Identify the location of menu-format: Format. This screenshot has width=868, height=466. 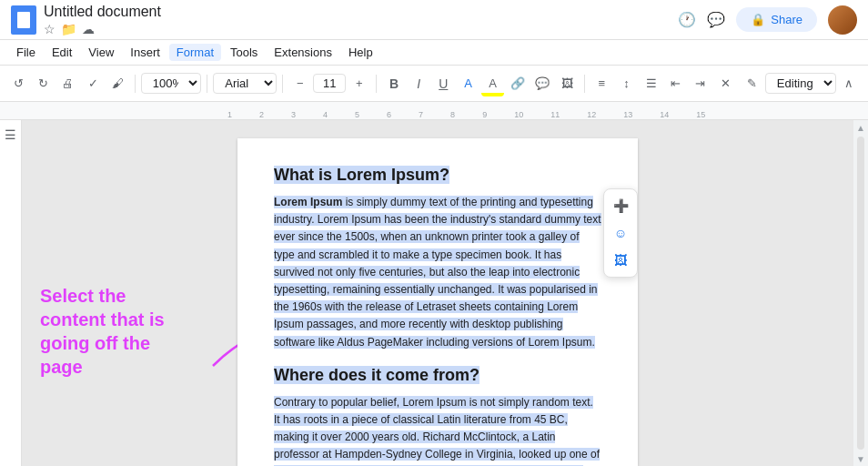
(195, 53).